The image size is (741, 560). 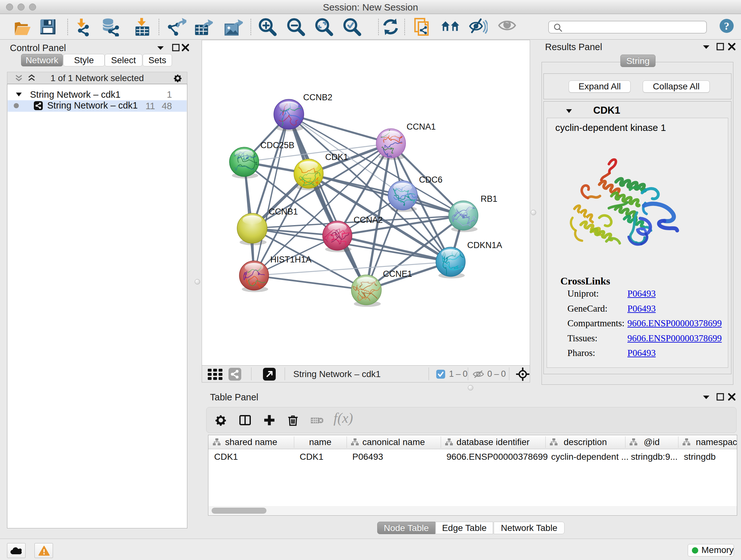 What do you see at coordinates (471, 388) in the screenshot?
I see `bottom-splitter-handle` at bounding box center [471, 388].